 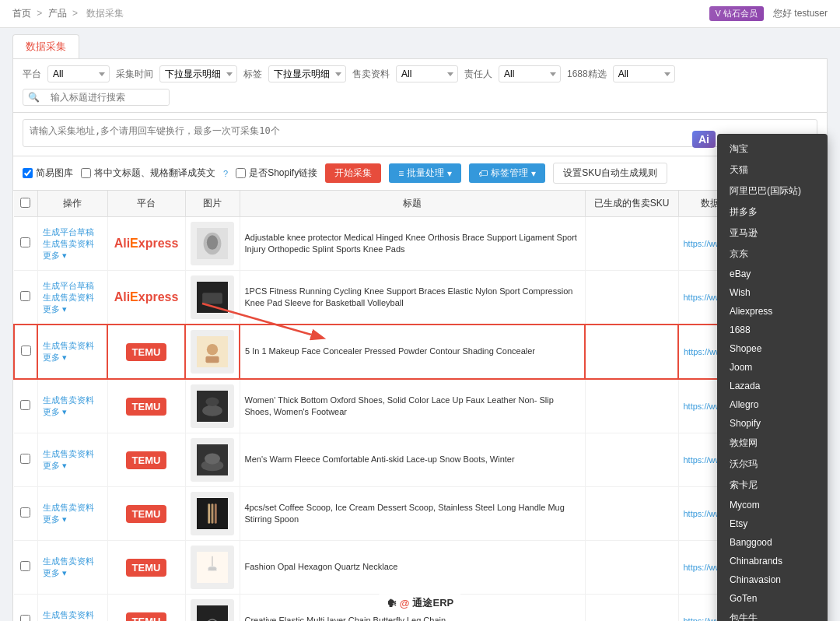 I want to click on platform-dropdown-item: 包牛牛, so click(x=772, y=615).